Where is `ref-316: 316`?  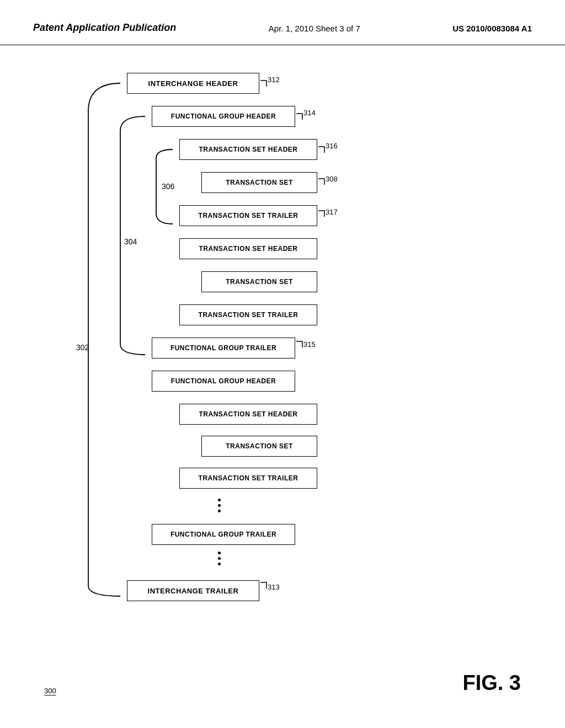 ref-316: 316 is located at coordinates (332, 146).